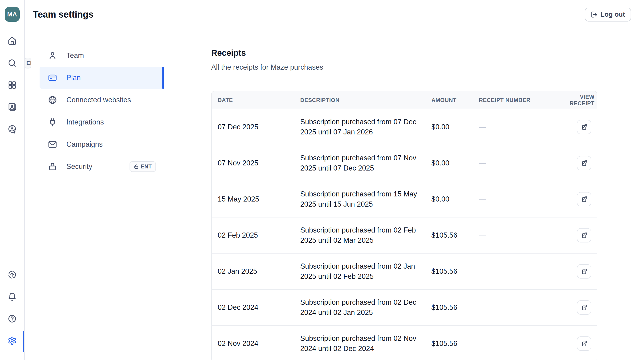 This screenshot has width=644, height=360. Describe the element at coordinates (256, 236) in the screenshot. I see `receipt-date: 02 Feb 2025` at that location.